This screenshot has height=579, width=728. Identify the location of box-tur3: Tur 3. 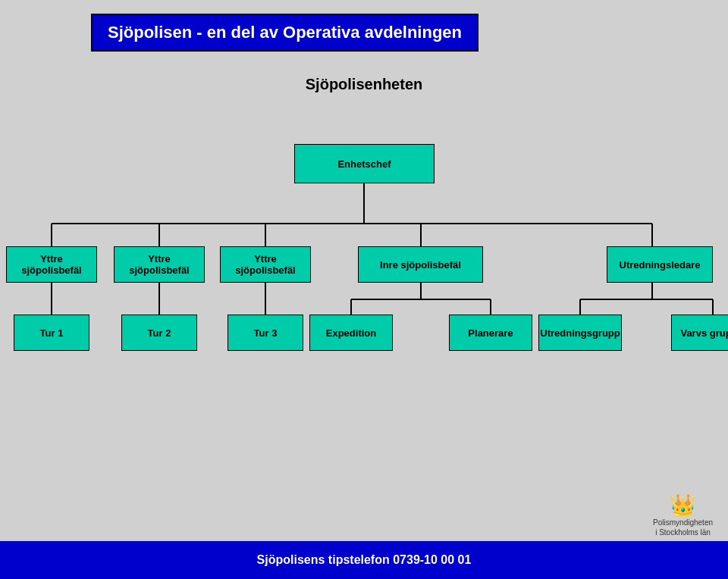
(265, 333).